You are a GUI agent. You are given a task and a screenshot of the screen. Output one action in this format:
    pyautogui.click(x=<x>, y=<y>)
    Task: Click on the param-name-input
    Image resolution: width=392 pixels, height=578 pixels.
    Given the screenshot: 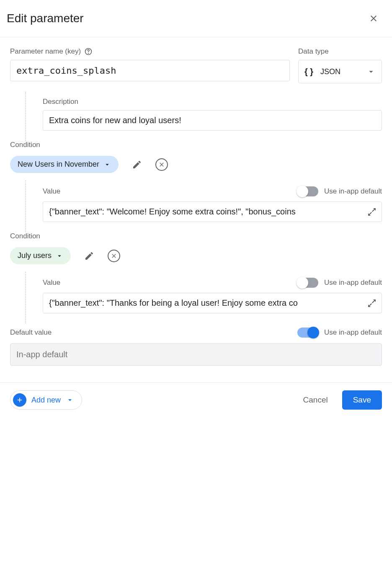 What is the action you would take?
    pyautogui.click(x=150, y=70)
    